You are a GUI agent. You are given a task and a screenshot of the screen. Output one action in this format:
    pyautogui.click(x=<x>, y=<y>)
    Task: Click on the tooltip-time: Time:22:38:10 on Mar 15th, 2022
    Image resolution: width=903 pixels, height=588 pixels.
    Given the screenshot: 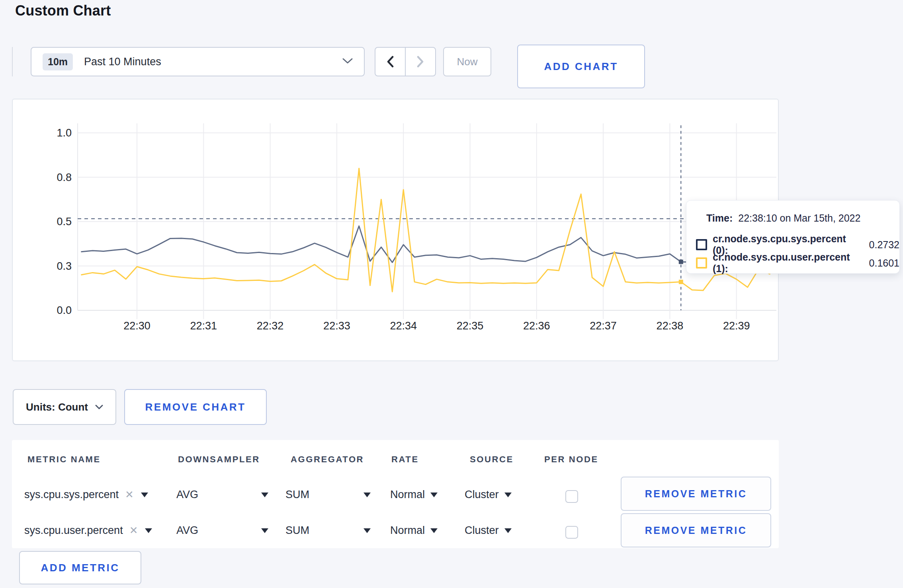 What is the action you would take?
    pyautogui.click(x=784, y=218)
    